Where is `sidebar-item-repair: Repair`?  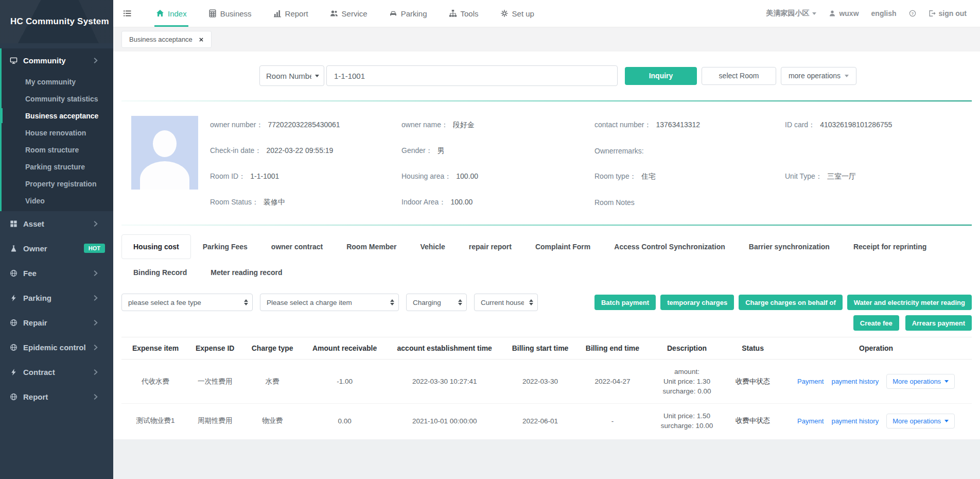 sidebar-item-repair: Repair is located at coordinates (57, 322).